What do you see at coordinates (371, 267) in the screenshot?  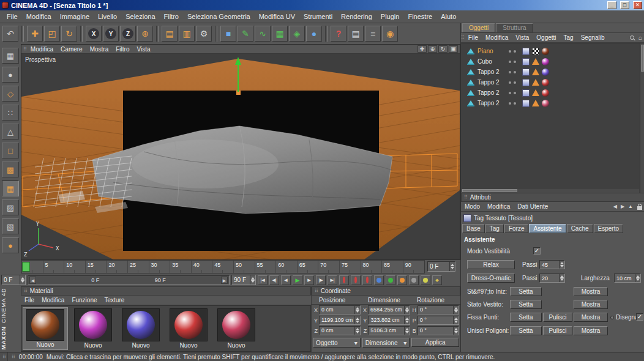 I see `timeline-tick: 80` at bounding box center [371, 267].